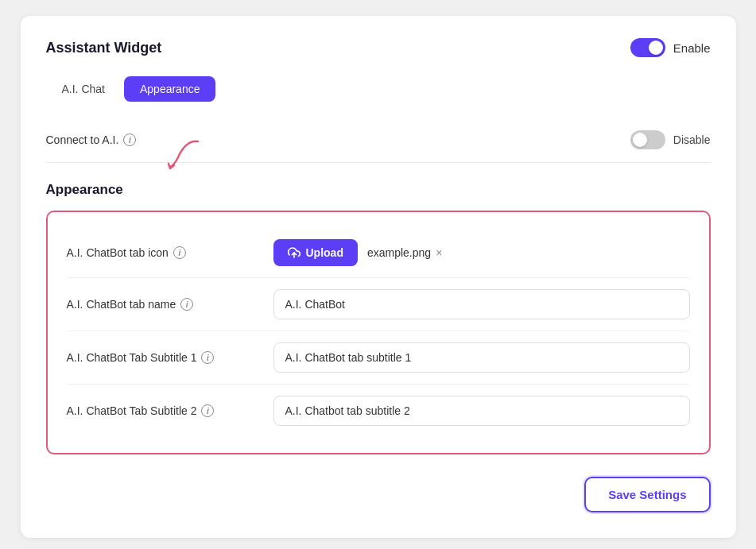  What do you see at coordinates (405, 253) in the screenshot?
I see `file-name: example.png ×` at bounding box center [405, 253].